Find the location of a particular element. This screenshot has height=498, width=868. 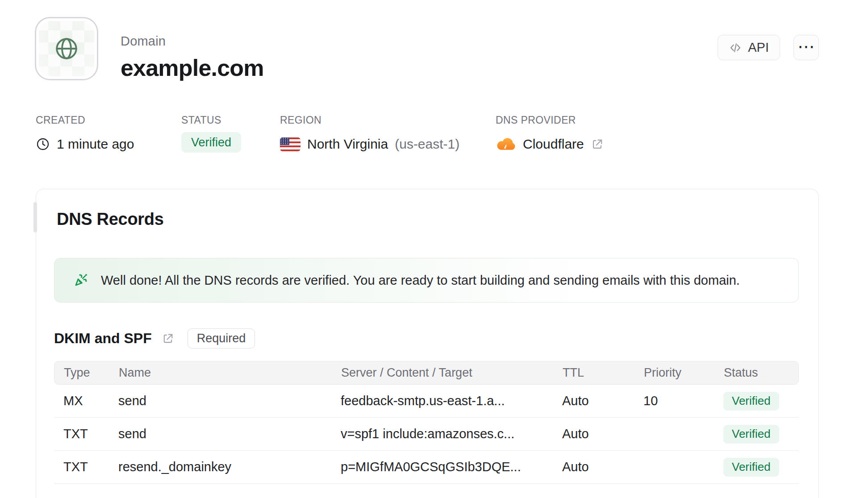

api-button-label: API is located at coordinates (758, 47).